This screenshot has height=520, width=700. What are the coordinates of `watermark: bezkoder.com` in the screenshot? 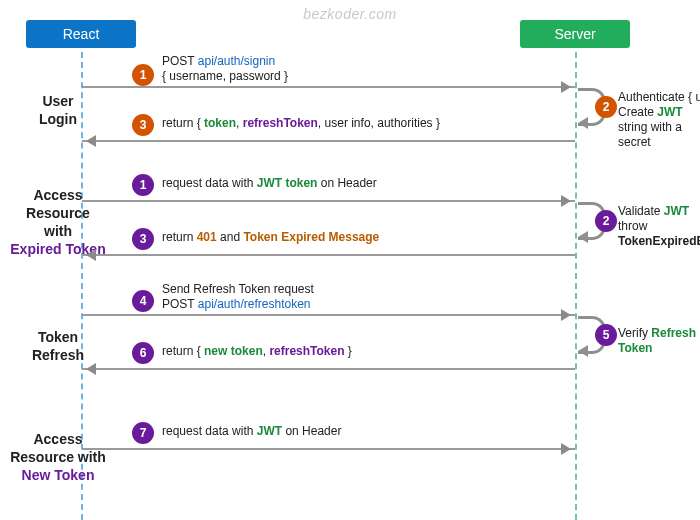 It's located at (350, 14).